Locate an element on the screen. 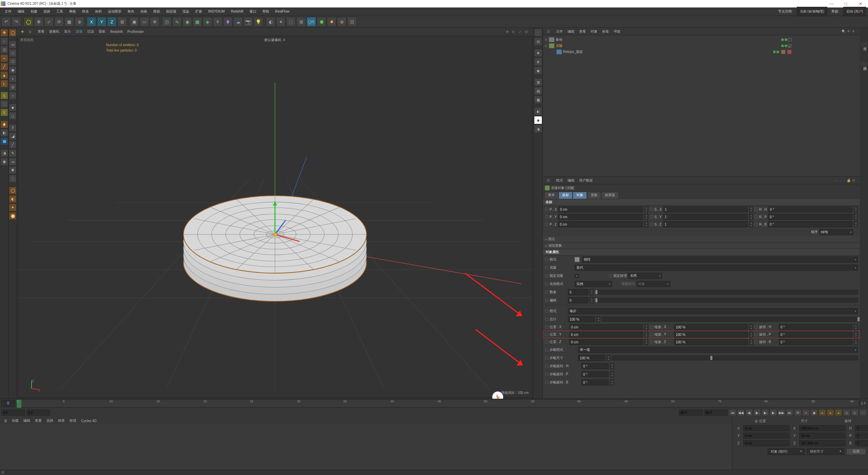  end-frame-input is located at coordinates (691, 413).